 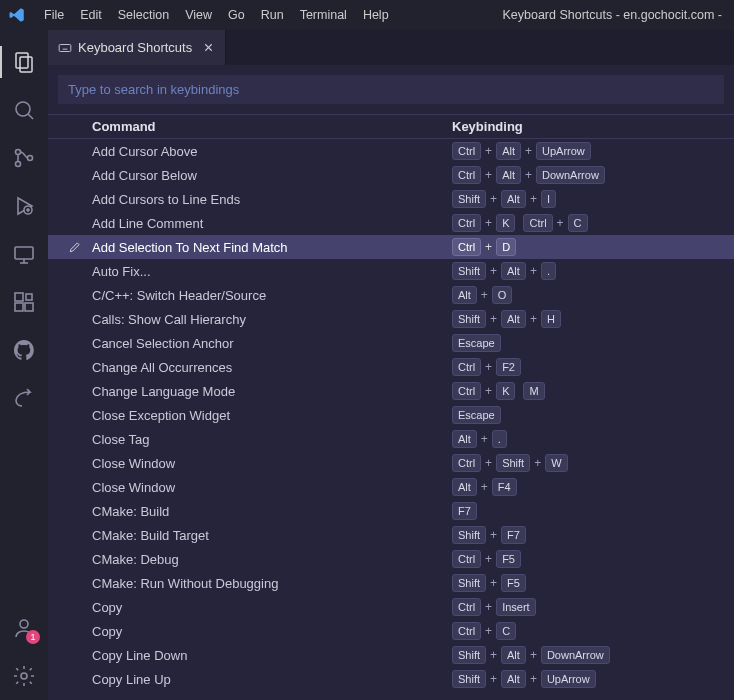 I want to click on table-row: Close TagAlt+., so click(x=391, y=439).